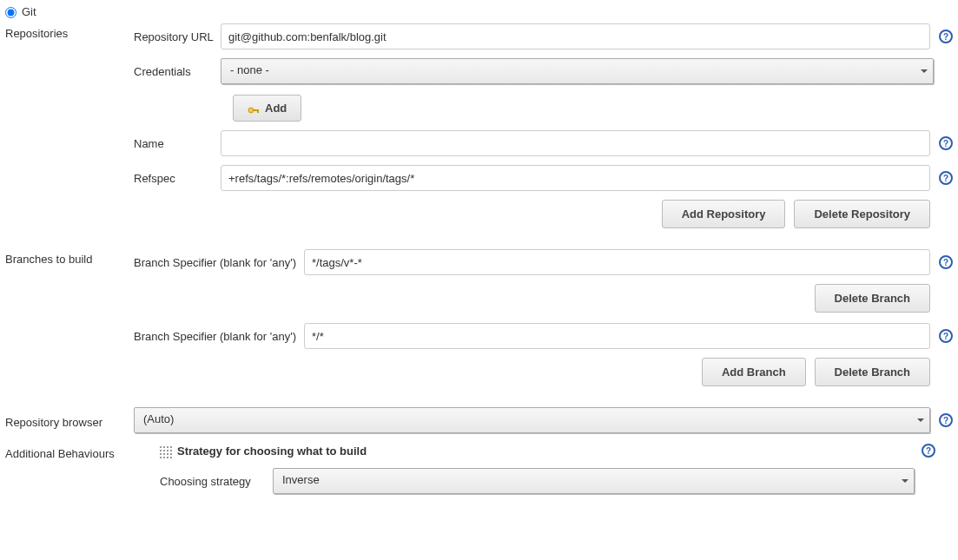 The width and height of the screenshot is (958, 560). I want to click on delete-branch-button-2: Delete Branch, so click(872, 372).